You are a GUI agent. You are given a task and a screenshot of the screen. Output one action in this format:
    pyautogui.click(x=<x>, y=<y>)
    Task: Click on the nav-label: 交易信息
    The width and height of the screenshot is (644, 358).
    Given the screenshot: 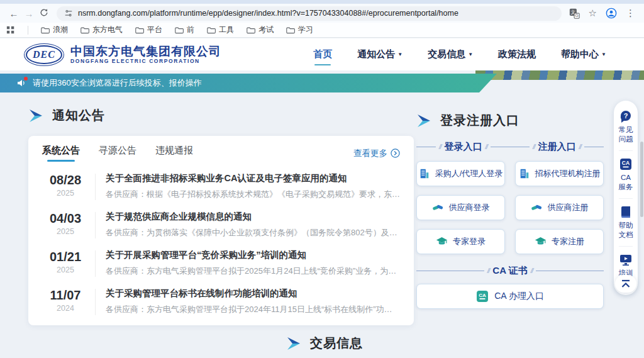 What is the action you would take?
    pyautogui.click(x=447, y=54)
    